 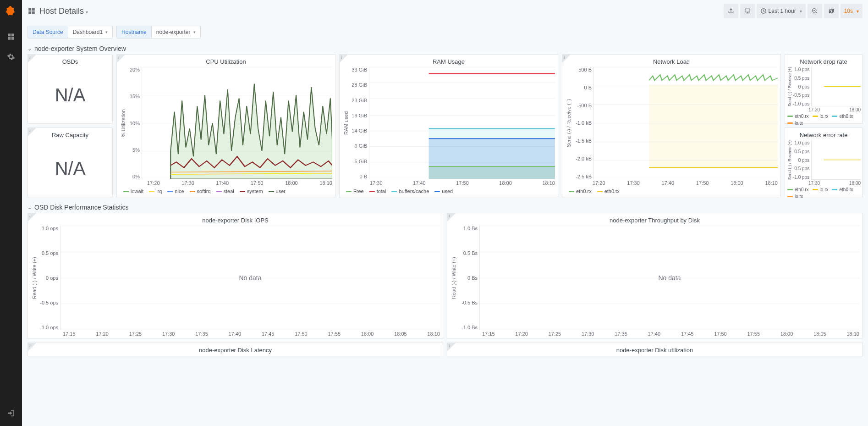 I want to click on row-header-osd-perf: ⌄ OSD Disk Performance Statistics, so click(x=445, y=207).